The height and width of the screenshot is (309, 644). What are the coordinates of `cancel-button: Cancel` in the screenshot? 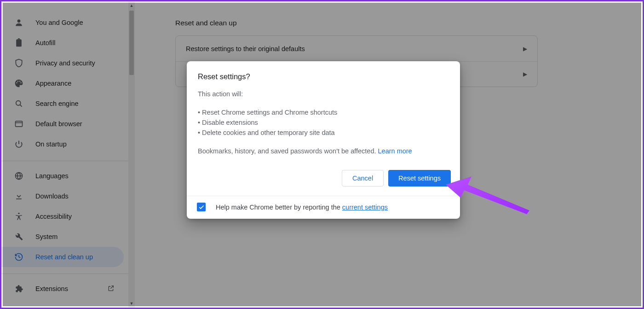 It's located at (362, 178).